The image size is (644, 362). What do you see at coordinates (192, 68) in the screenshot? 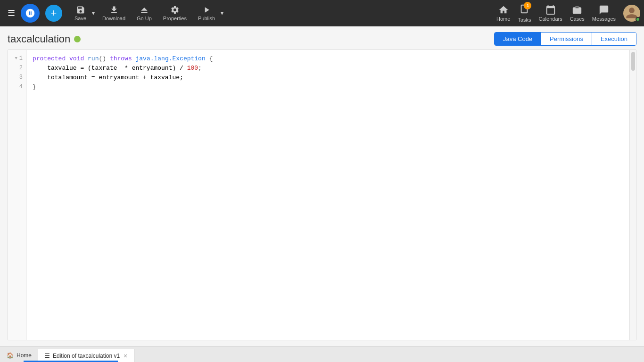
I see `number-100: 100` at bounding box center [192, 68].